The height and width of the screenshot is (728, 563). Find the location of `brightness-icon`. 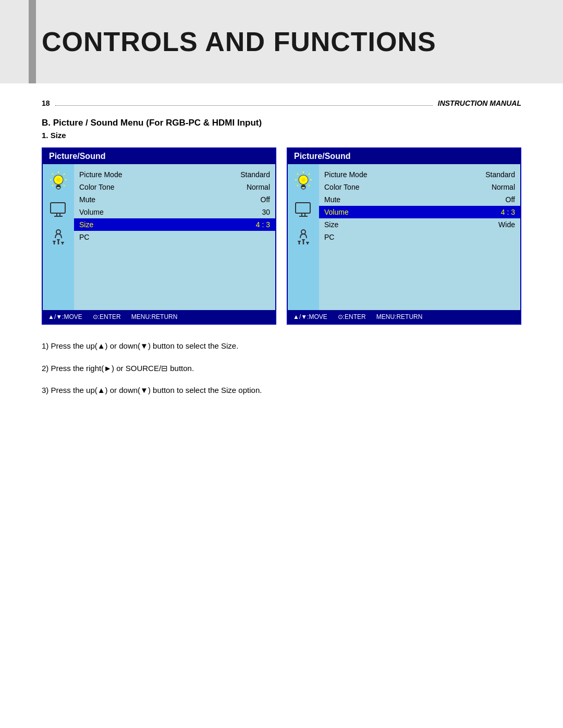

brightness-icon is located at coordinates (58, 181).